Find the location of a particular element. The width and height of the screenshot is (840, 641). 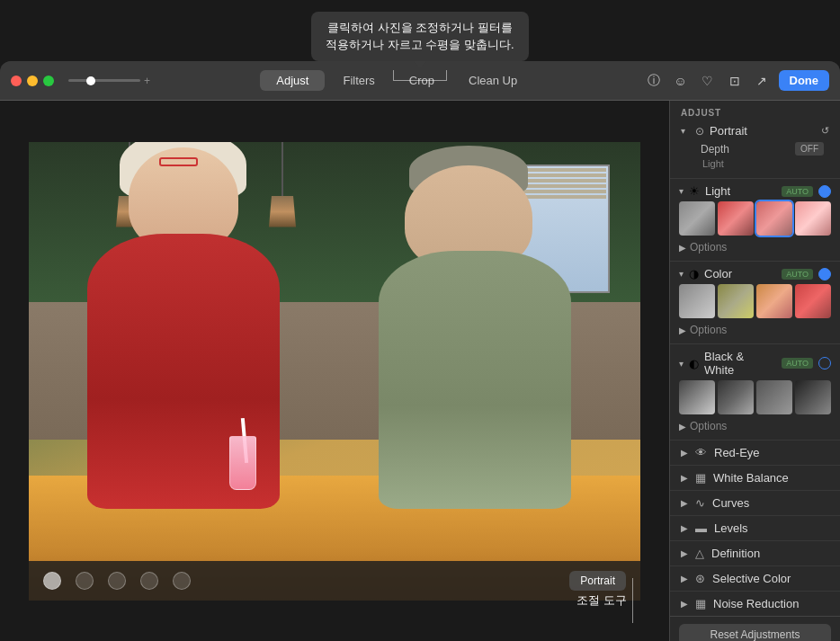

share-icon: ↗ is located at coordinates (762, 81).